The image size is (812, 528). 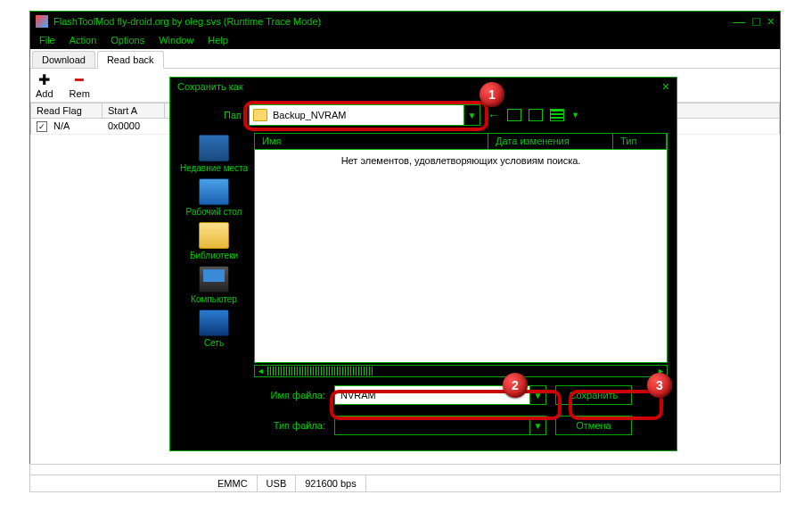 What do you see at coordinates (62, 126) in the screenshot?
I see `row-flag: N/A` at bounding box center [62, 126].